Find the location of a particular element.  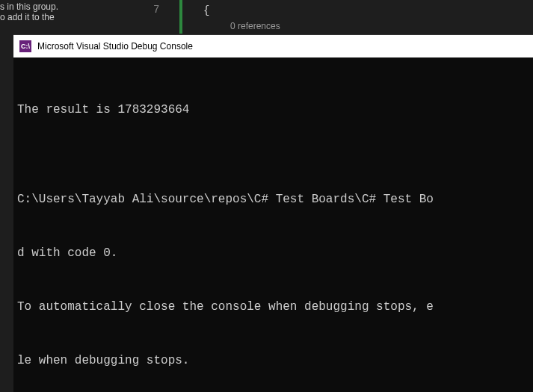

console-icon: C:\ is located at coordinates (25, 46).